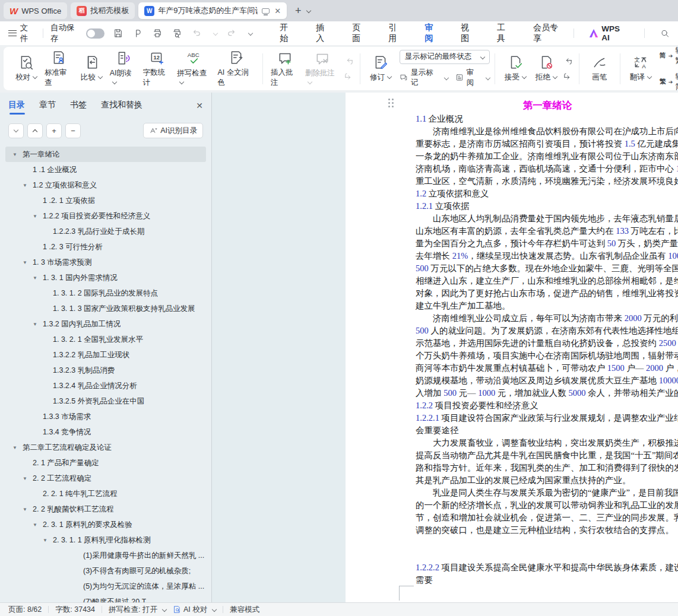  I want to click on toc-item: 1.2.2.3 乳品行业处于成长期, so click(106, 231).